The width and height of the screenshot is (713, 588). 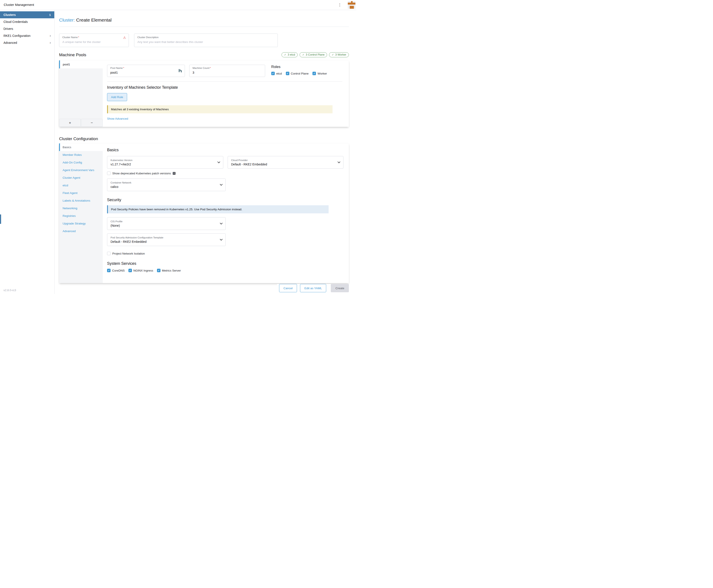 What do you see at coordinates (146, 68) in the screenshot?
I see `pool-name-label: Pool Name*` at bounding box center [146, 68].